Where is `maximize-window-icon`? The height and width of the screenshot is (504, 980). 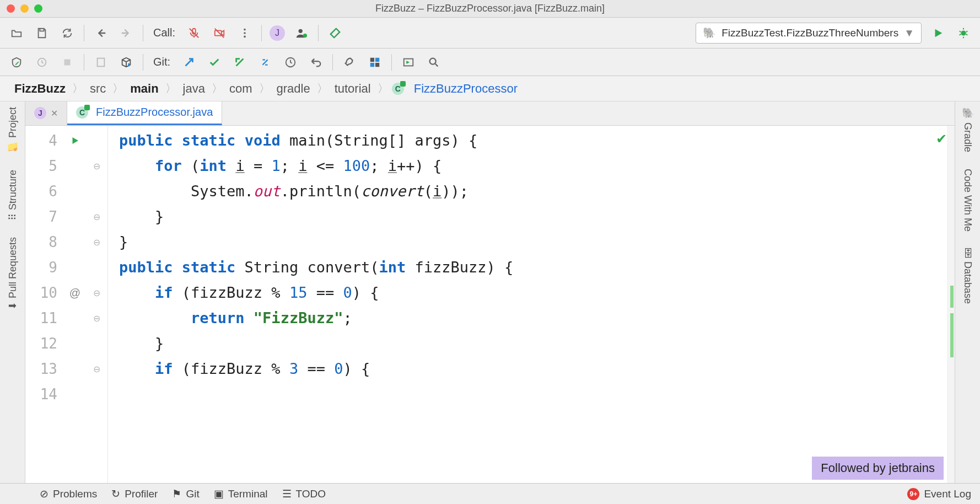
maximize-window-icon is located at coordinates (39, 9).